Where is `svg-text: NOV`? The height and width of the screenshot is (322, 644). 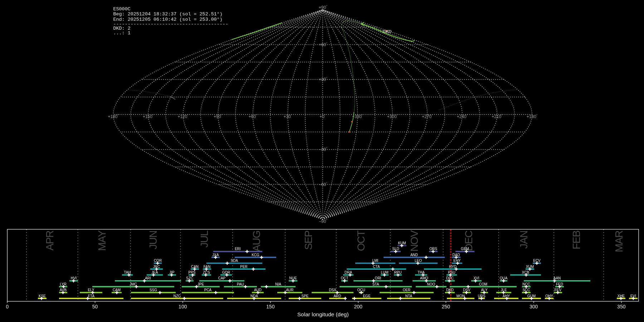
svg-text: NOV is located at coordinates (414, 241).